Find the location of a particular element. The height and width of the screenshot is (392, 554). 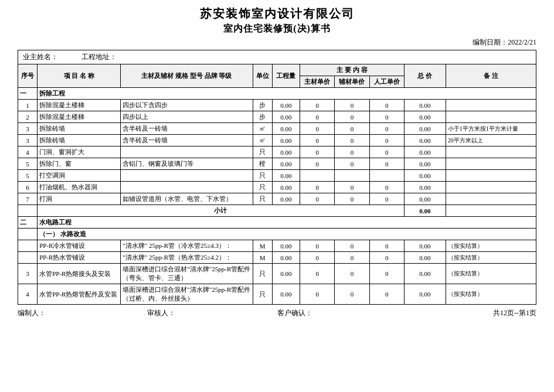

table-row: PP-R冷水管铺设 "清水牌" 25pp-R管（冷水管25≥4.3）： M 0.… is located at coordinates (277, 246).